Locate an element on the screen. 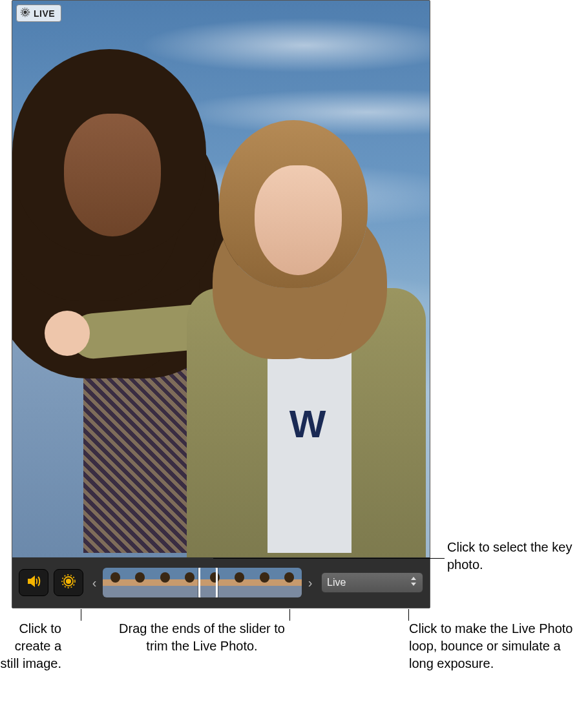 The height and width of the screenshot is (715, 588). timeline-prev-button: ‹ is located at coordinates (94, 583).